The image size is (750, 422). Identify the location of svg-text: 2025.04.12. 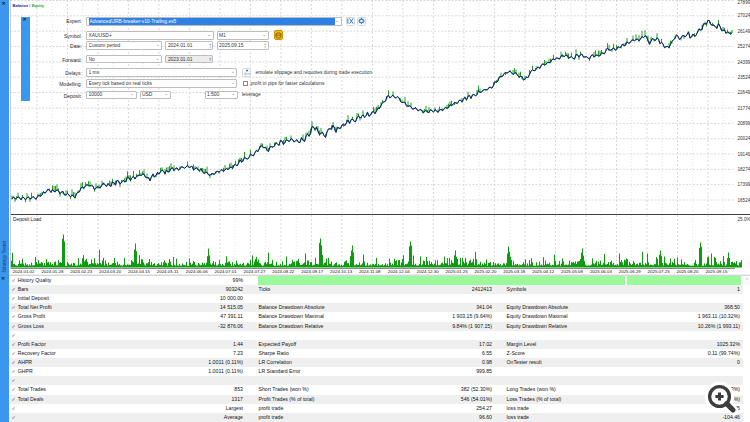
(544, 272).